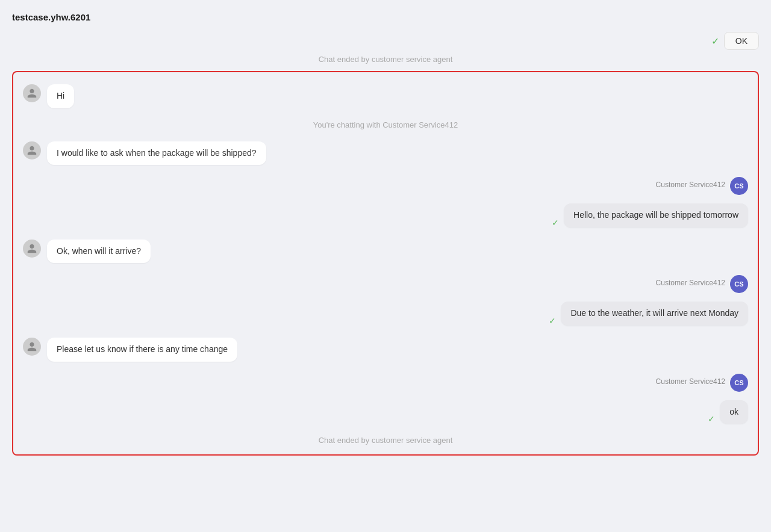 Image resolution: width=771 pixels, height=532 pixels. Describe the element at coordinates (690, 382) in the screenshot. I see `cs-name-8: Customer Service412` at that location.